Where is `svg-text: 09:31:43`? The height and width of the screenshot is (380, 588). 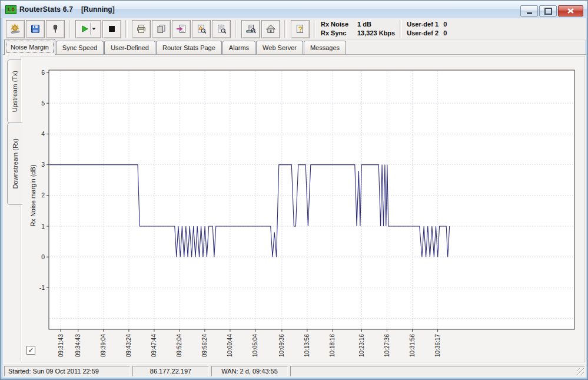 svg-text: 09:31:43 is located at coordinates (61, 345).